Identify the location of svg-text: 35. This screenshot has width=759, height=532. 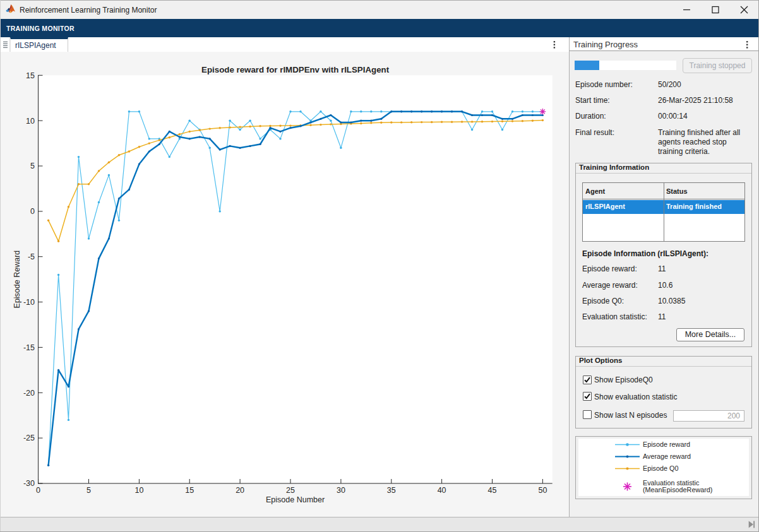
(391, 490).